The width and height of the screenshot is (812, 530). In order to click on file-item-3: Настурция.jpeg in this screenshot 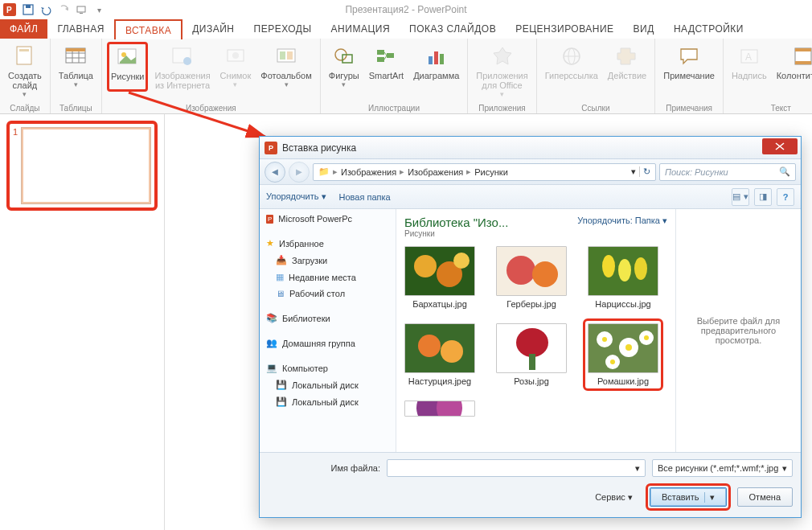, I will do `click(440, 355)`.